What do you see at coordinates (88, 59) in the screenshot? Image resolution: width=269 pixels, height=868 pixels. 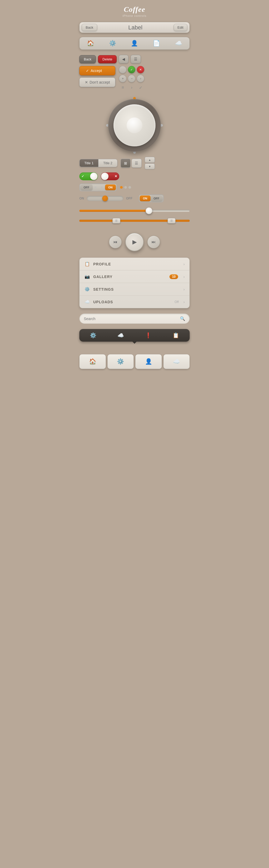 I see `back-dark-button: Back` at bounding box center [88, 59].